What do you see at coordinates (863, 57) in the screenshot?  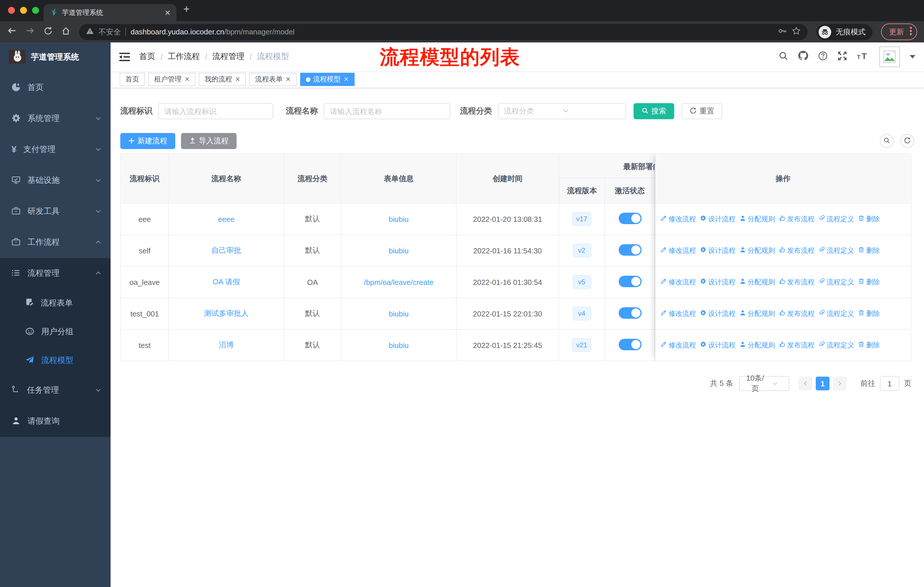 I see `font-size-icon: TT` at bounding box center [863, 57].